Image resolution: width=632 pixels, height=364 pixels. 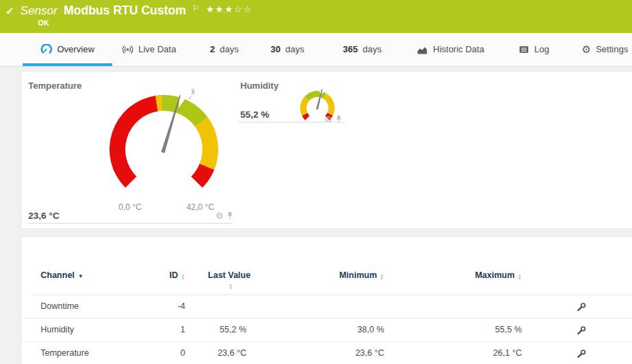 What do you see at coordinates (326, 307) in the screenshot?
I see `table-row: Downtime -4` at bounding box center [326, 307].